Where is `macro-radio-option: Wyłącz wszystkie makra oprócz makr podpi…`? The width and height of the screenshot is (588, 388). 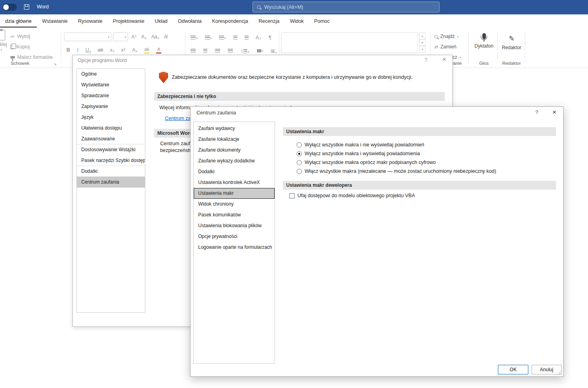
macro-radio-option: Wyłącz wszystkie makra oprócz makr podpi… is located at coordinates (391, 162).